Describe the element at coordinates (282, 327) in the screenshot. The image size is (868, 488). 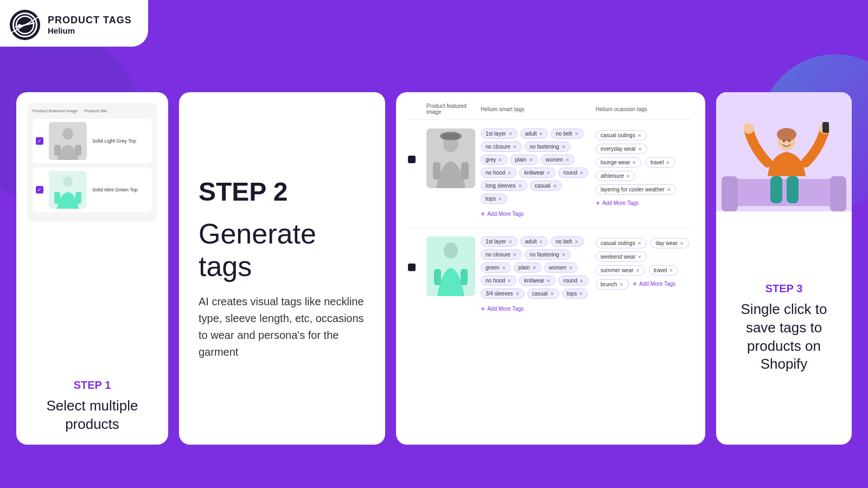
I see `step2-description: AI creates visual tags like neckline typ…` at that location.